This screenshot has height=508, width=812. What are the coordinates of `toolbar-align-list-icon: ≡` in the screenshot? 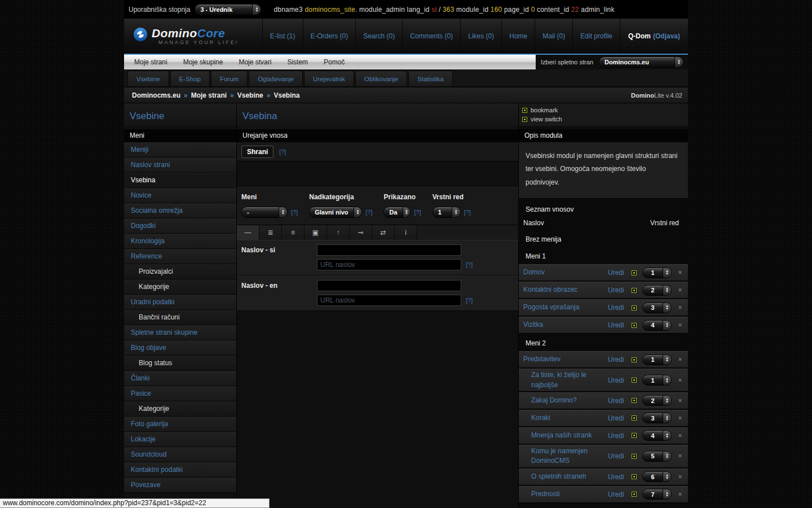 It's located at (293, 233).